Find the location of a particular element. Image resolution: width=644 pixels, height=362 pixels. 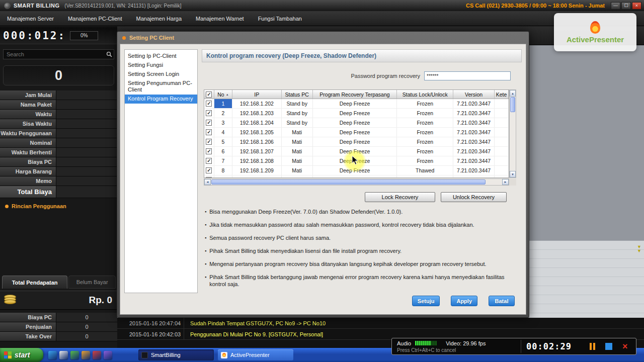

vertical-scrollbar: ▲ ▼ is located at coordinates (513, 134).